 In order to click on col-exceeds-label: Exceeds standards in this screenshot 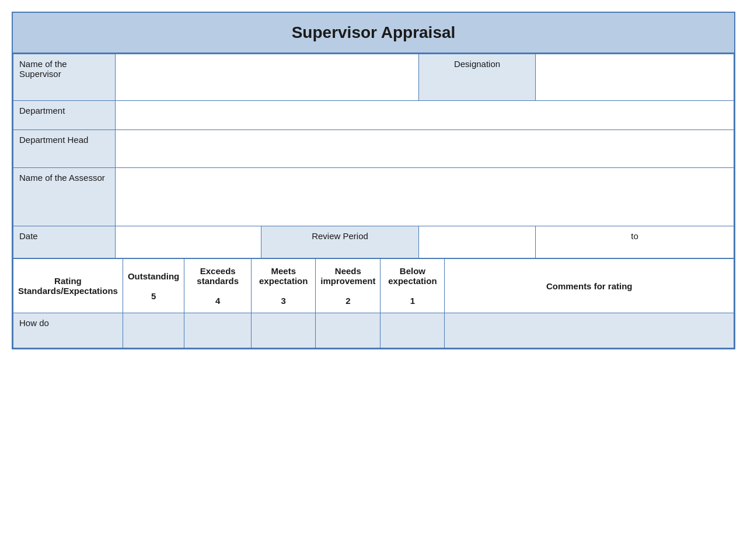, I will do `click(218, 276)`.